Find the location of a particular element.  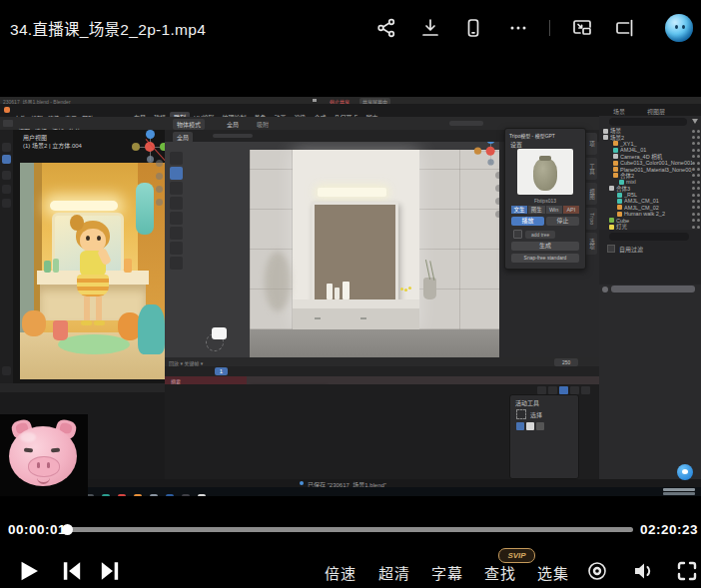

channel-track is located at coordinates (423, 380).